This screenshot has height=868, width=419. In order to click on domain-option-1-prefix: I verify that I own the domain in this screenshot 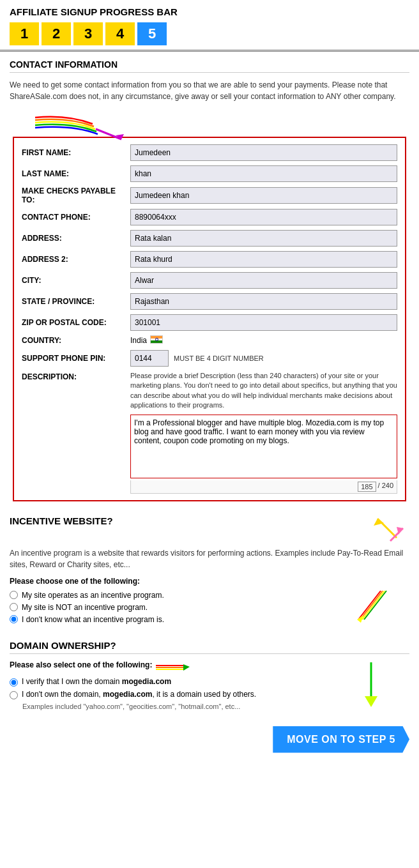, I will do `click(72, 681)`.